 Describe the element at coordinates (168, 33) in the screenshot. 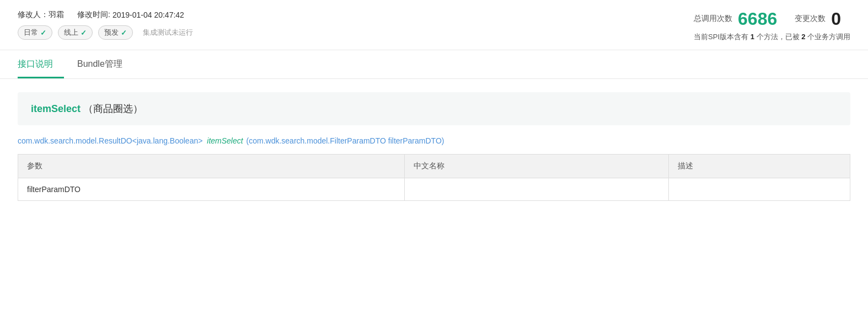

I see `integration-text: 集成测试未运行` at that location.